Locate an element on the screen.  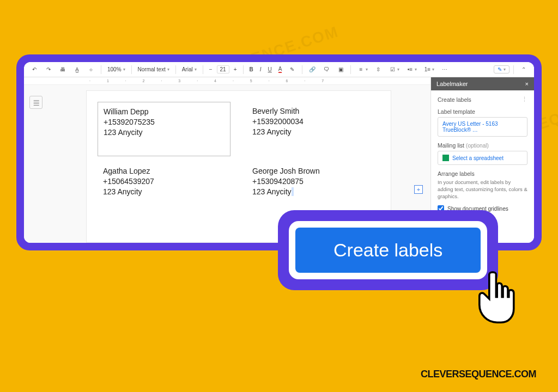
zoom-dropdown: 100%▾ is located at coordinates (117, 70).